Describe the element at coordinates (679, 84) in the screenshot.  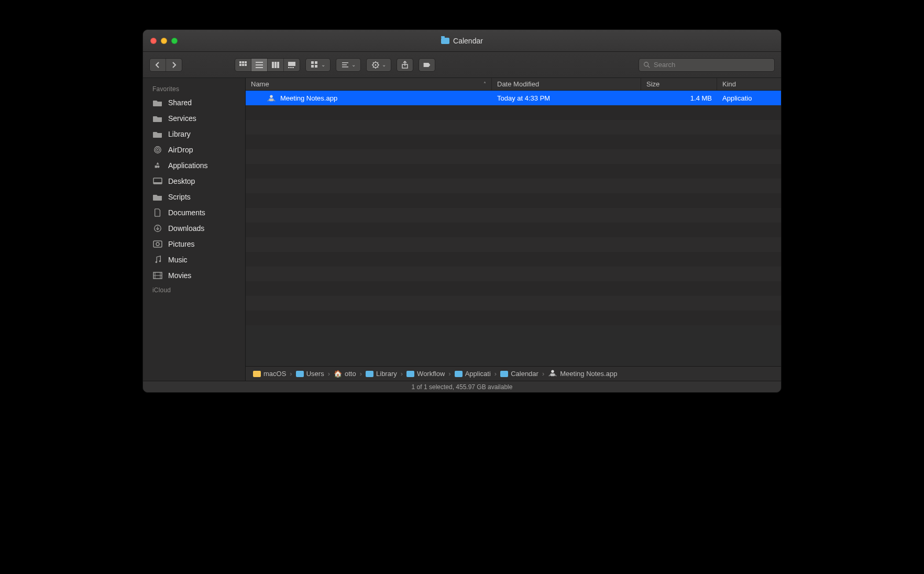
I see `column-header-size: Size` at that location.